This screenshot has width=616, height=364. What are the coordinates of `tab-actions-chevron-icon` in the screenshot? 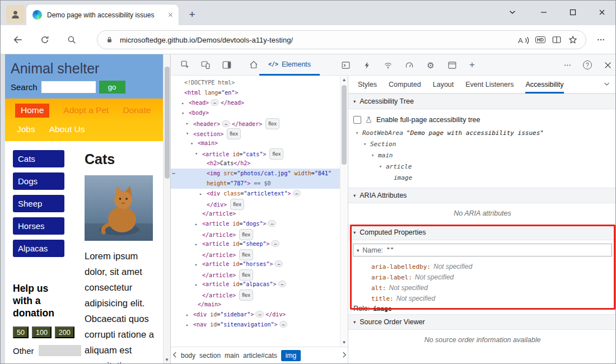 It's located at (512, 12).